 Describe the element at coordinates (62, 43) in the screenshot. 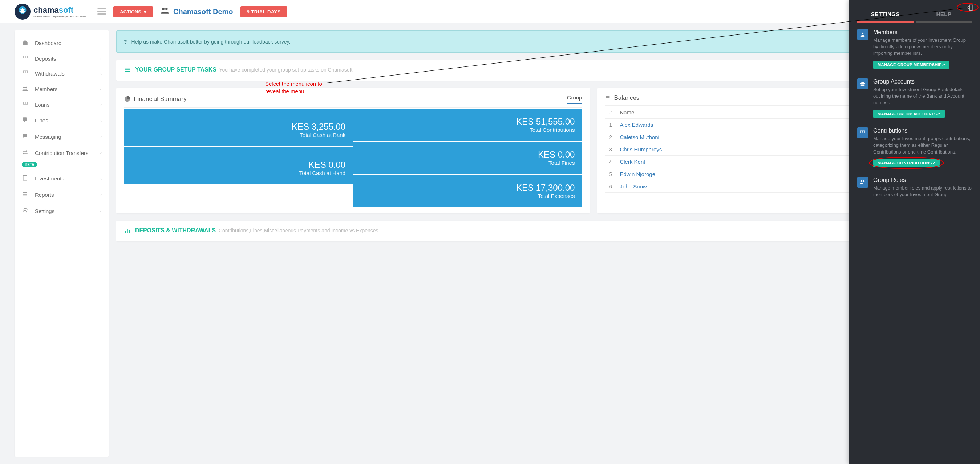

I see `sidebar-item-dashboard: Dashboard` at that location.